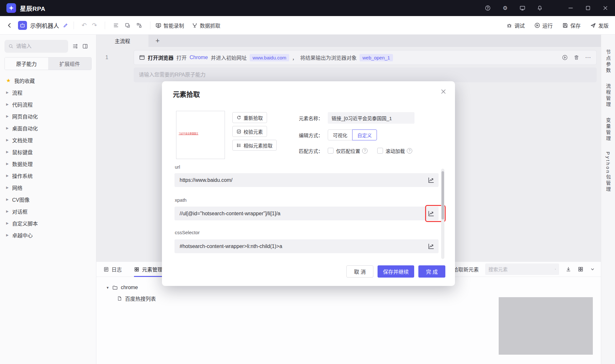  I want to click on step-more-icon: ⋯, so click(588, 58).